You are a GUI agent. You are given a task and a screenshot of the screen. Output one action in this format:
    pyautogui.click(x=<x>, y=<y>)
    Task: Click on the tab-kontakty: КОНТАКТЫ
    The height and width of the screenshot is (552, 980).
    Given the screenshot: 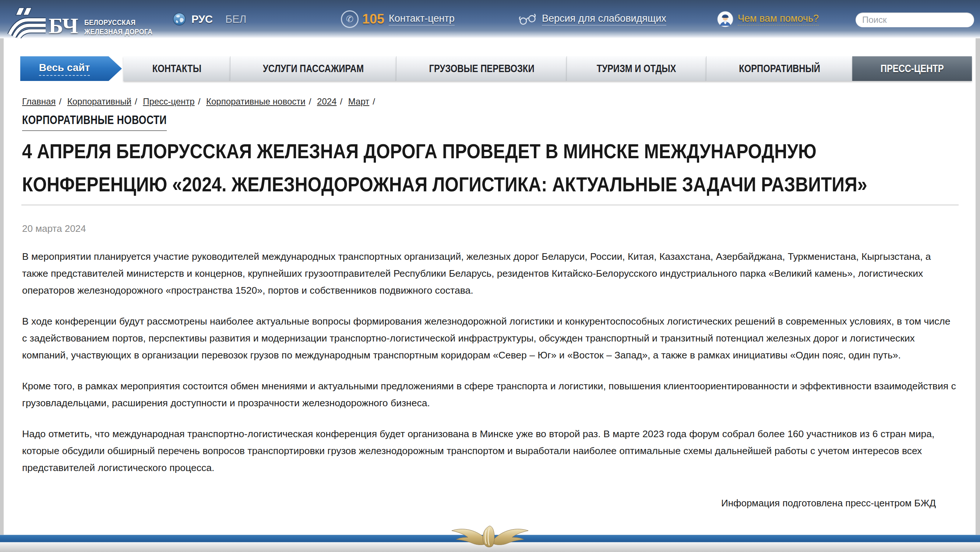 What is the action you would take?
    pyautogui.click(x=177, y=68)
    